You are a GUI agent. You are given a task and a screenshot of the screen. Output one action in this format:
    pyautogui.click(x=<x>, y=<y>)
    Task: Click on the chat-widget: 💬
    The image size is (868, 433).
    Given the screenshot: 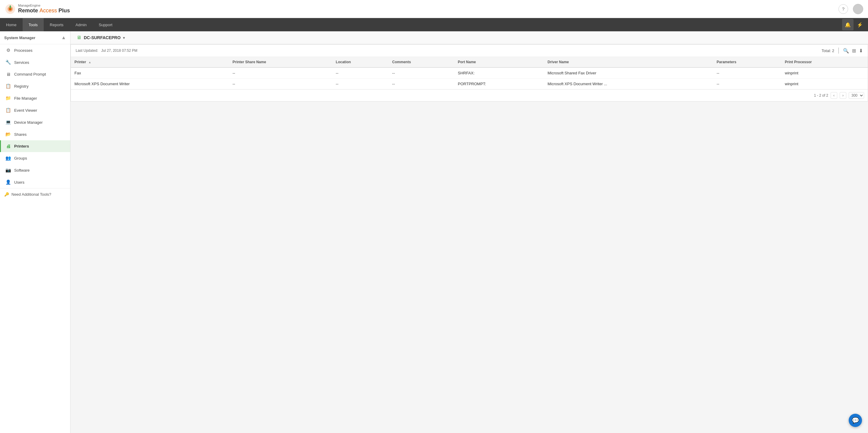 What is the action you would take?
    pyautogui.click(x=855, y=420)
    